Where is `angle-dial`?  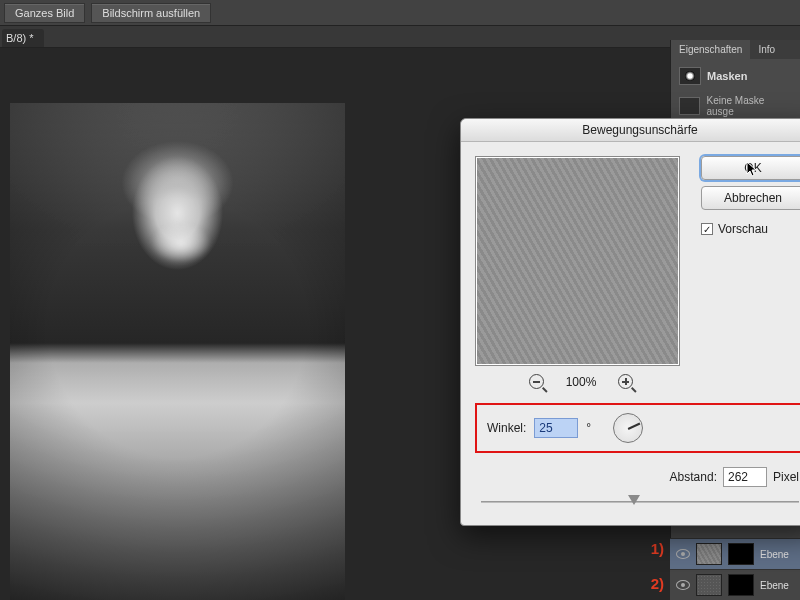 angle-dial is located at coordinates (628, 428).